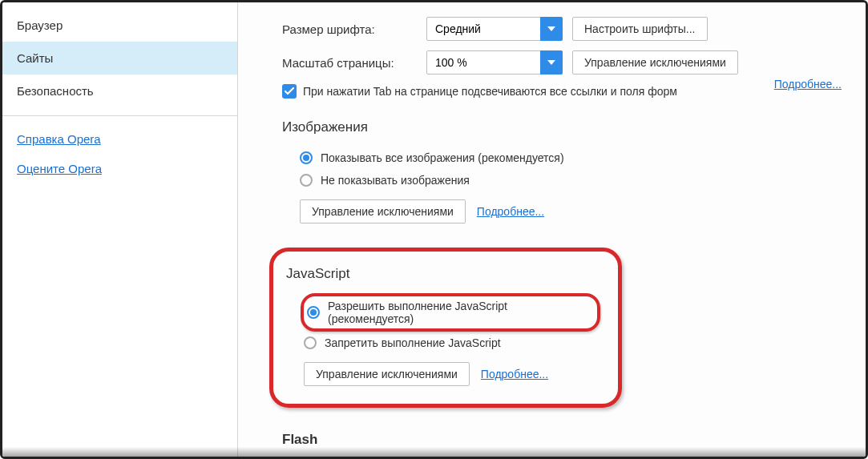 The width and height of the screenshot is (868, 459). Describe the element at coordinates (656, 62) in the screenshot. I see `manage-zoom-exceptions-button: Управление исключениями` at that location.